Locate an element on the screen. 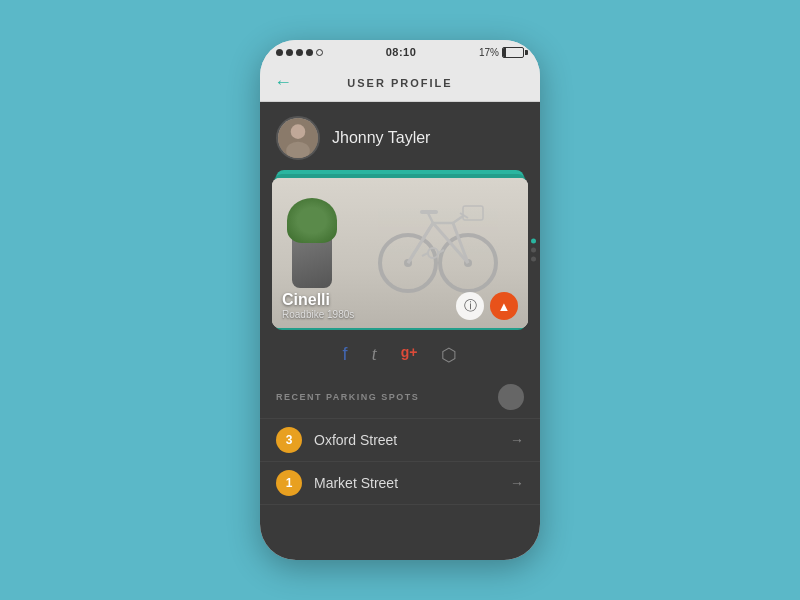 This screenshot has width=800, height=600. googleplus-icon: g+ is located at coordinates (410, 355).